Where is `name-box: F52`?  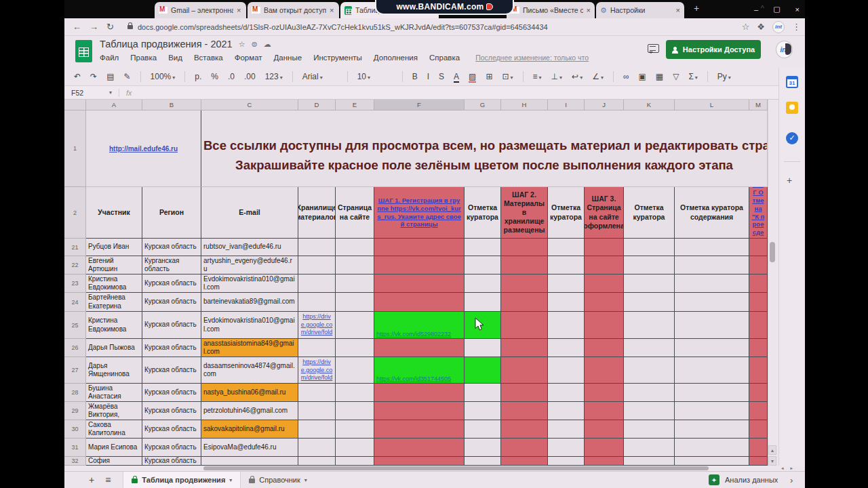 name-box: F52 is located at coordinates (87, 93).